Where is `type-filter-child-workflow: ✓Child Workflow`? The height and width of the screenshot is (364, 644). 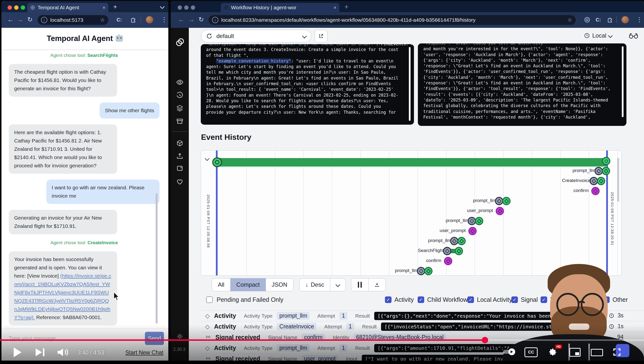 type-filter-child-workflow: ✓Child Workflow is located at coordinates (442, 300).